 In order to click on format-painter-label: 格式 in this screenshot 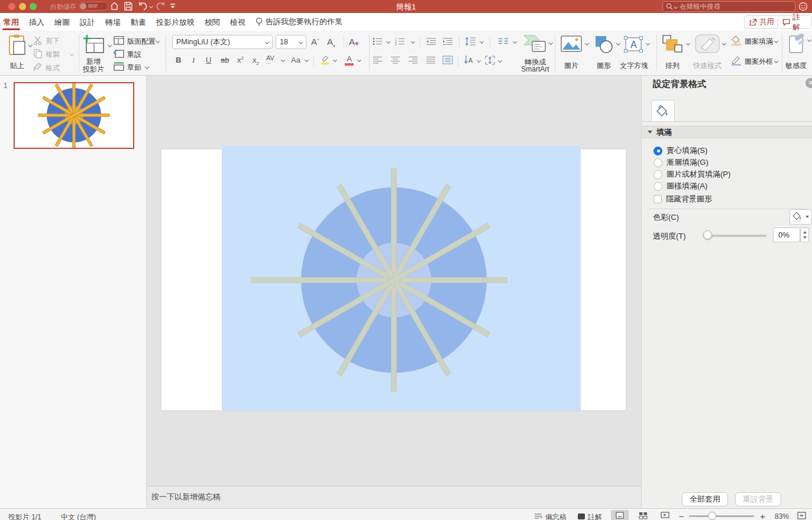, I will do `click(53, 69)`.